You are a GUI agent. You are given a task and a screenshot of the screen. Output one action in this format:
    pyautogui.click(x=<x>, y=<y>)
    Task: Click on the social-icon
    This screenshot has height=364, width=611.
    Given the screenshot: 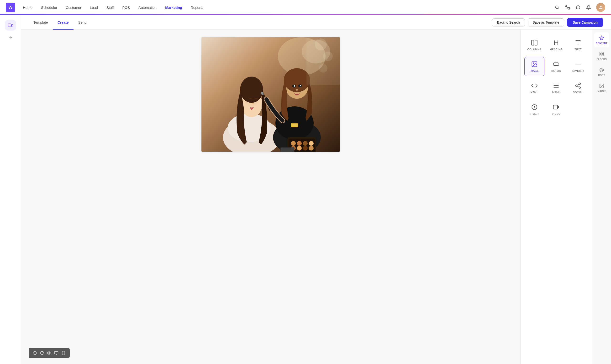 What is the action you would take?
    pyautogui.click(x=578, y=86)
    